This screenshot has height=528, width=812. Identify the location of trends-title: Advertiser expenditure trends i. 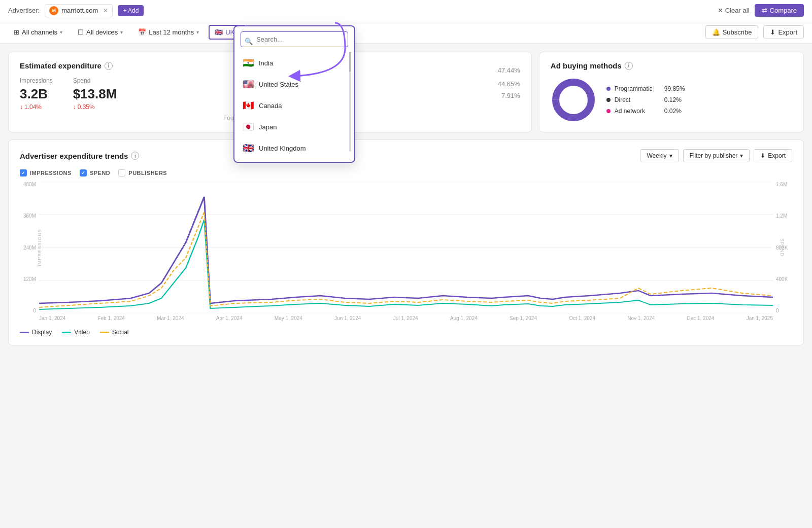
(79, 156).